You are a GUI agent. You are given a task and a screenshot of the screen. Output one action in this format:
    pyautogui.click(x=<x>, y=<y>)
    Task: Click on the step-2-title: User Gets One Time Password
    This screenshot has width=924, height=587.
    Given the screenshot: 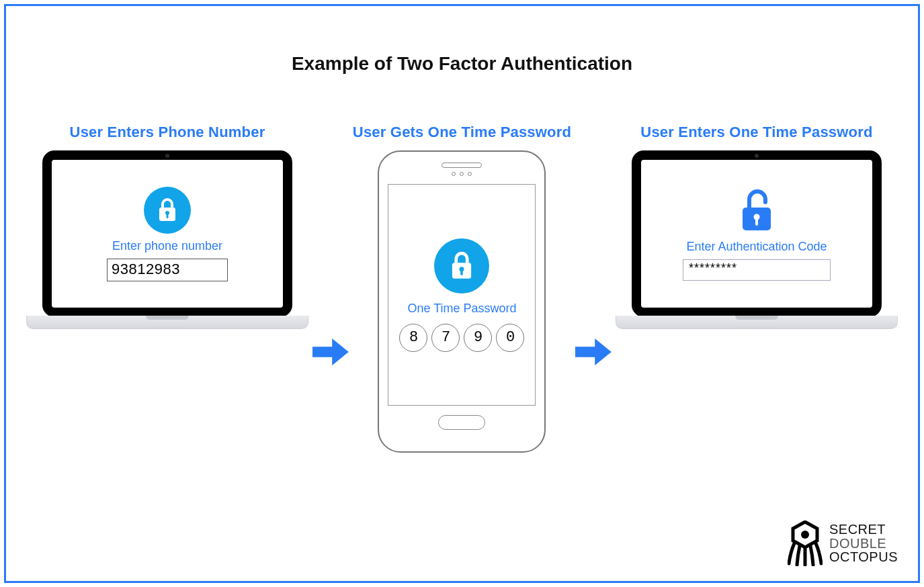 What is the action you would take?
    pyautogui.click(x=462, y=132)
    